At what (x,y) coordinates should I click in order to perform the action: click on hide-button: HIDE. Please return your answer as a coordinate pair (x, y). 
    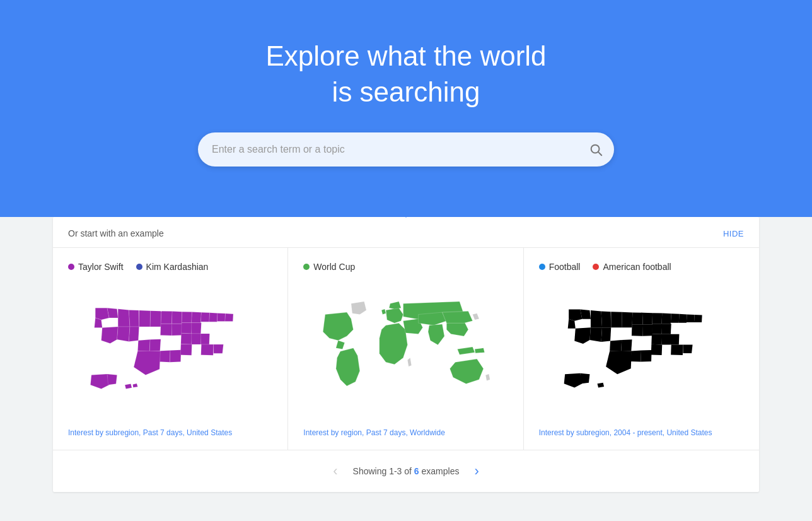
    Looking at the image, I should click on (734, 233).